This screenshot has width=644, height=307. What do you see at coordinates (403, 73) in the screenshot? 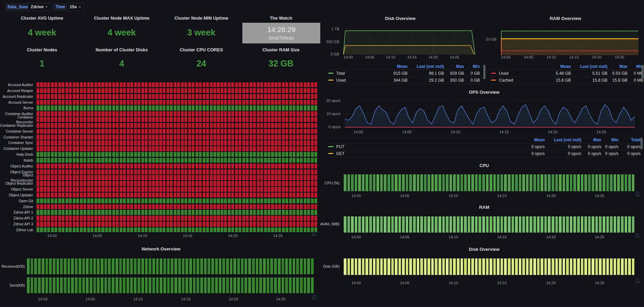
I see `legend-series-row: Total915 GB98.1 GB929 GB0 GB` at bounding box center [403, 73].